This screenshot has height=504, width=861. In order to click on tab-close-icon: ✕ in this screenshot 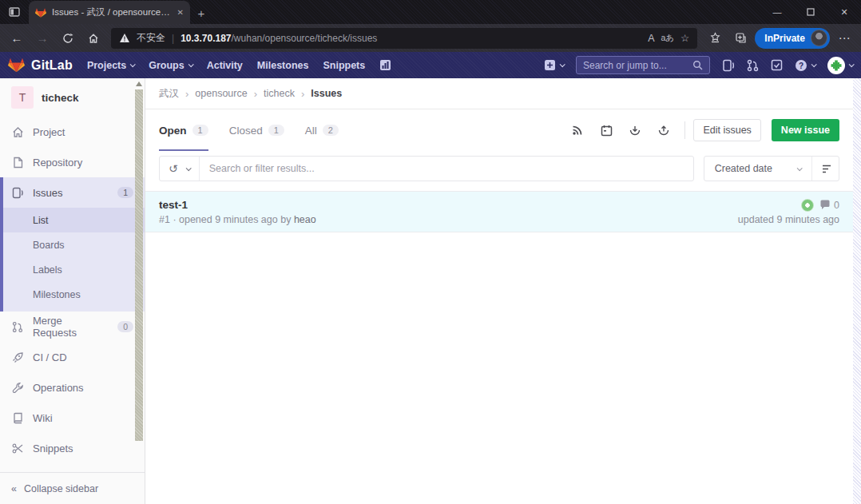, I will do `click(181, 13)`.